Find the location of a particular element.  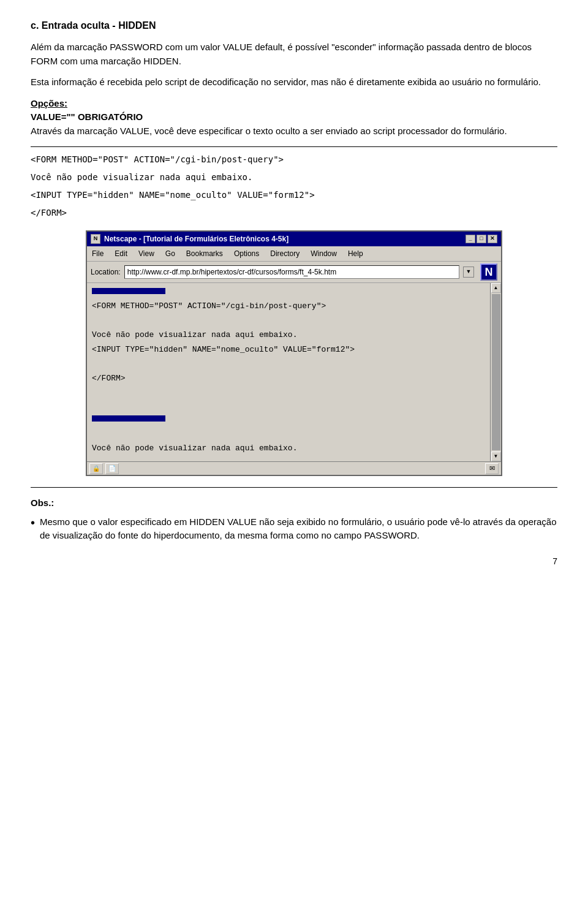

content-bar-top is located at coordinates (129, 291).